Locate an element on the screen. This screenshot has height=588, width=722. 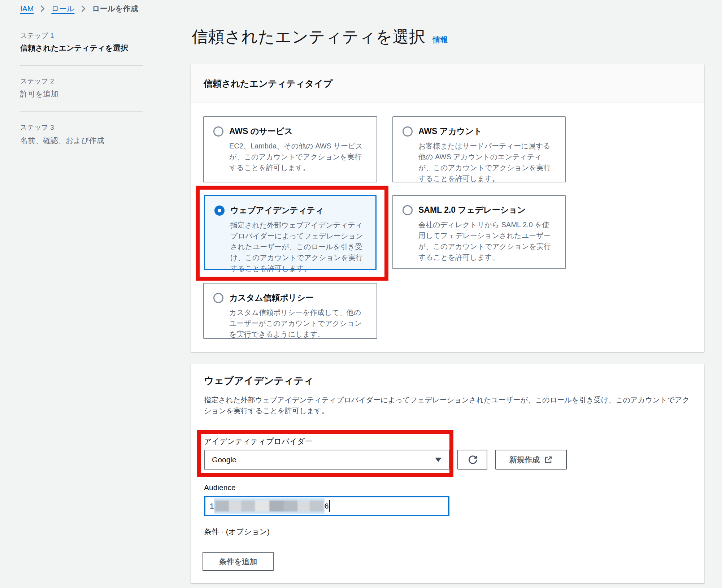
option-title: ウェブアイデンティティ is located at coordinates (277, 210).